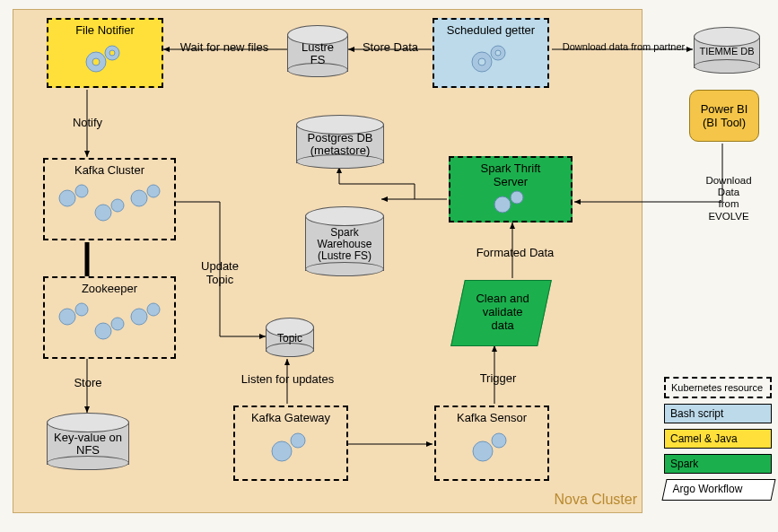 Image resolution: width=778 pixels, height=532 pixels. Describe the element at coordinates (109, 199) in the screenshot. I see `node-kafka-cluster: Kafka Cluster` at that location.